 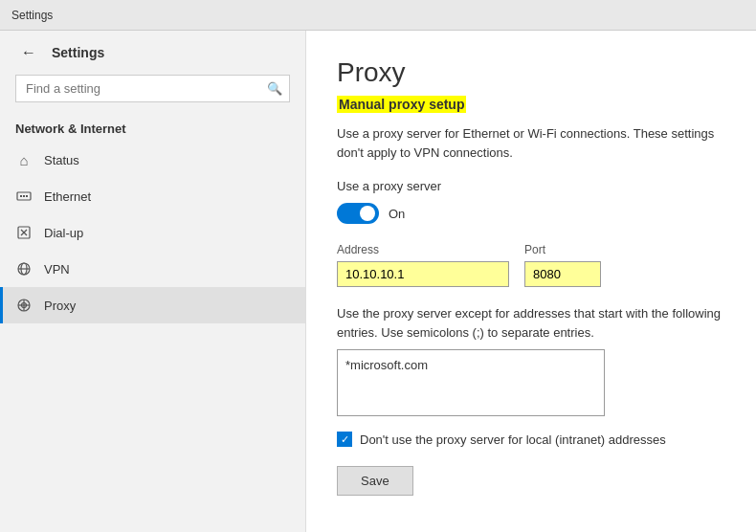 I want to click on exceptions-description: Use the proxy server except for addresse…, so click(x=531, y=323).